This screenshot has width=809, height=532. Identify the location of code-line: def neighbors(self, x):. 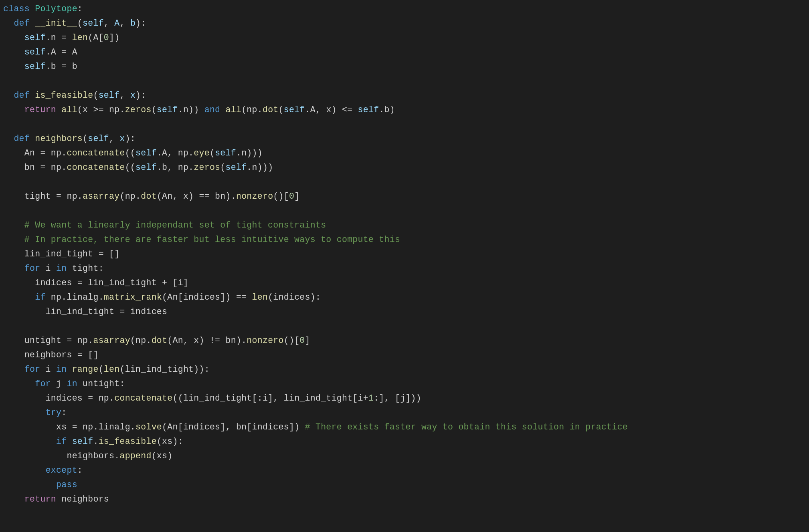
(69, 139).